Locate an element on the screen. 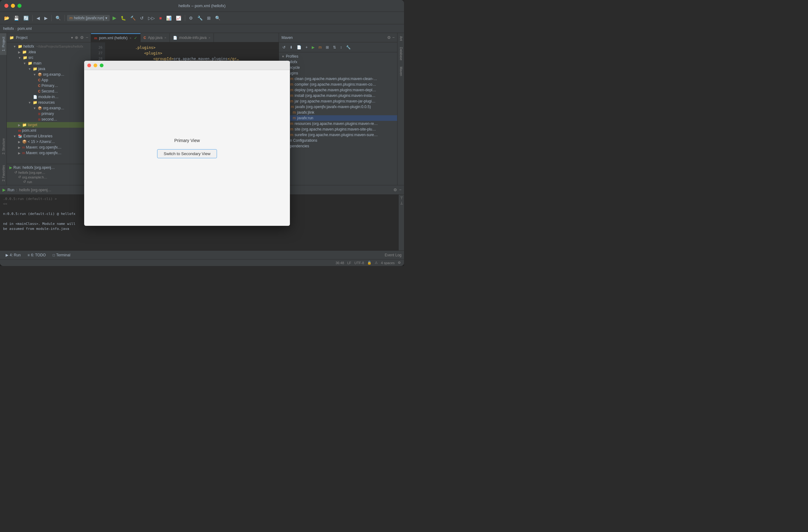 The image size is (808, 532). tab-appjava-close: × is located at coordinates (165, 38).